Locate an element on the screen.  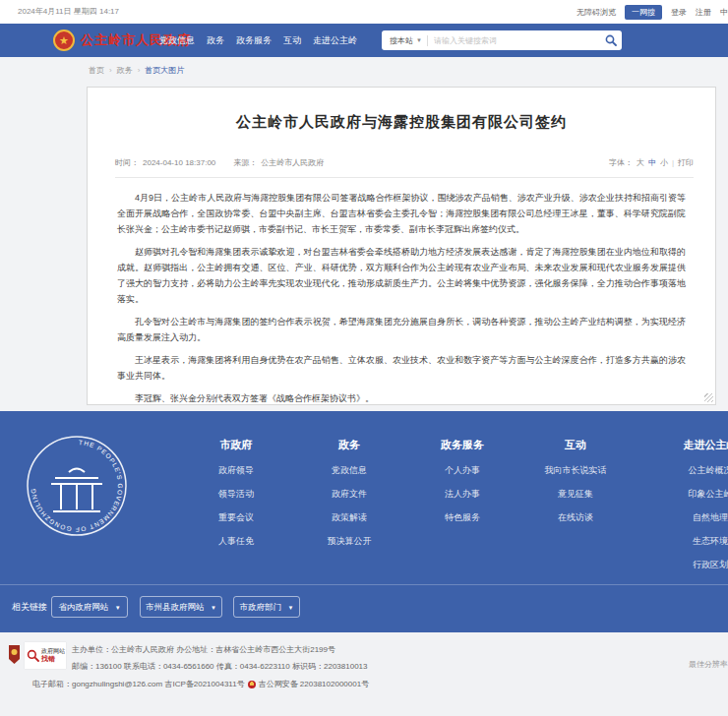
footer-link: 领导活动 is located at coordinates (236, 494).